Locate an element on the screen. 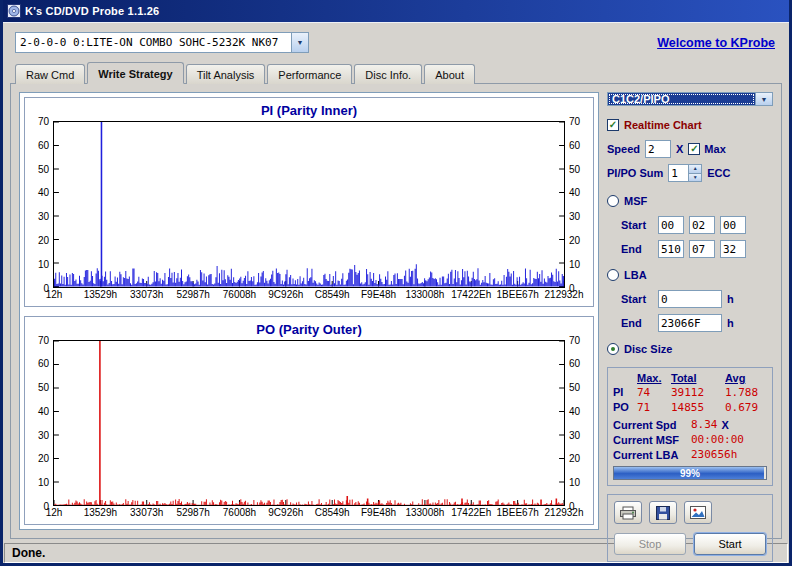  x-tick-label: 52987h is located at coordinates (192, 512).